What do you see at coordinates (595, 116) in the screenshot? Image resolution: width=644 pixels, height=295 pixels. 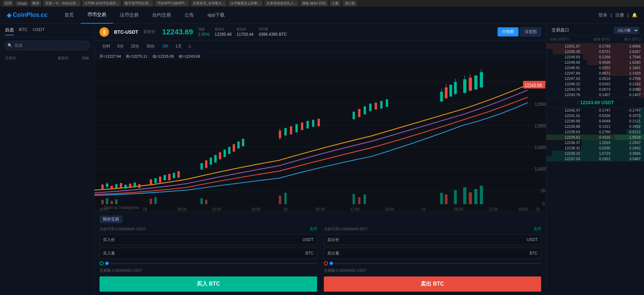 I see `buy-order-row: 12241.01 0.0326 0.2073` at bounding box center [595, 116].